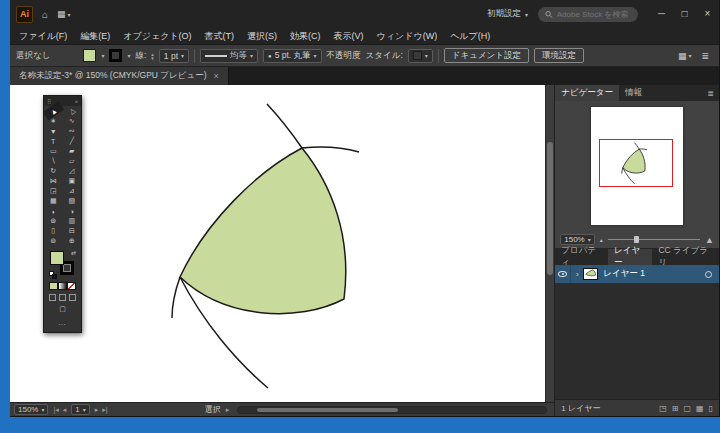  I want to click on horizontal-scrollbar, so click(392, 410).